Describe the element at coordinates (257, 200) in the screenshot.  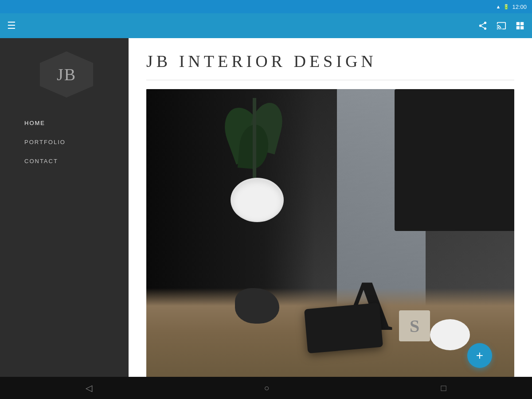
I see `plant-pot` at that location.